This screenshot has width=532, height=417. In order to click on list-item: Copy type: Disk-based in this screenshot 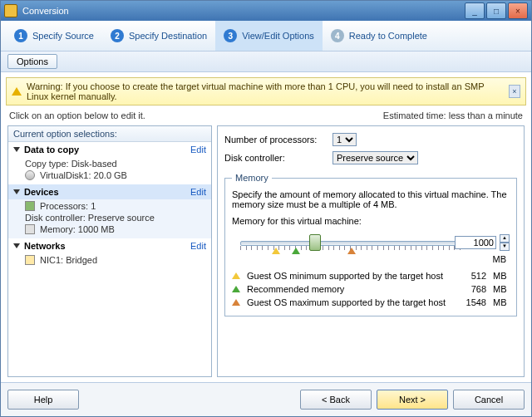, I will do `click(116, 164)`.